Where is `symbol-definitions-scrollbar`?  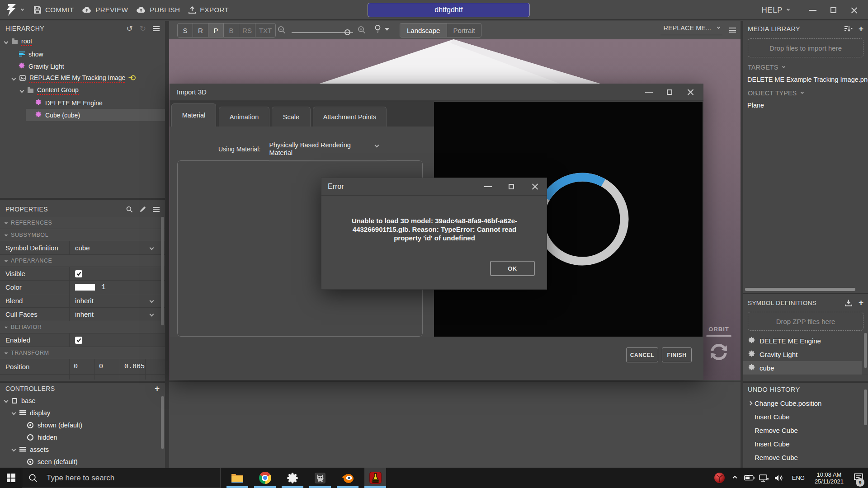
symbol-definitions-scrollbar is located at coordinates (865, 351).